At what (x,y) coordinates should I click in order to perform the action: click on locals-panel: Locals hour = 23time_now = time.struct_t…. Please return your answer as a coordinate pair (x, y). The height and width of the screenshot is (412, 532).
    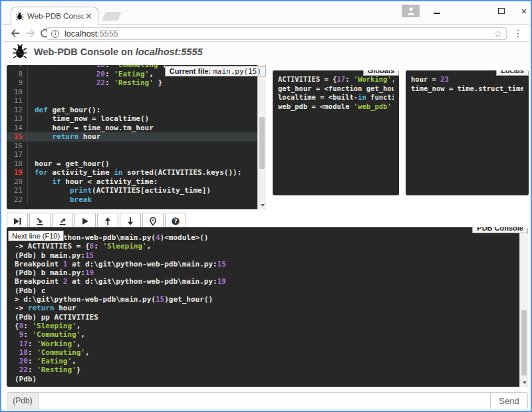
    Looking at the image, I should click on (467, 133).